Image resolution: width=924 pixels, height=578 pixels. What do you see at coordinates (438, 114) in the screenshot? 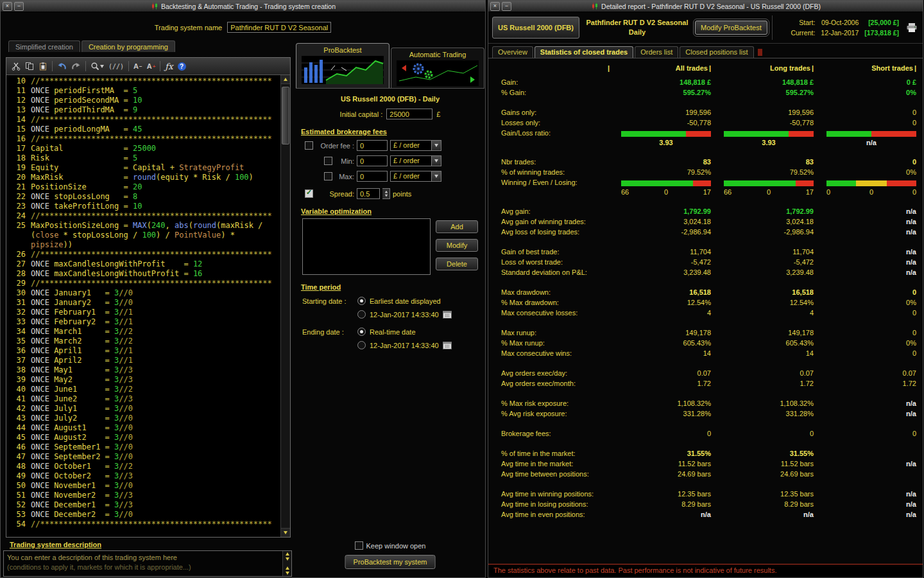
I see `currency-label: £` at bounding box center [438, 114].